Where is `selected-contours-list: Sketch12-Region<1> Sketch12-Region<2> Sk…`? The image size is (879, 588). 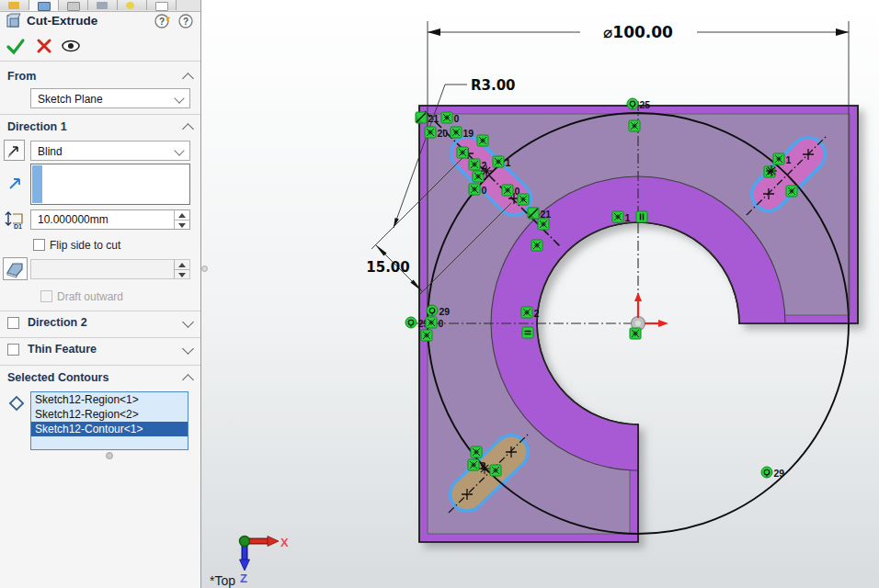
selected-contours-list: Sketch12-Region<1> Sketch12-Region<2> Sk… is located at coordinates (109, 421).